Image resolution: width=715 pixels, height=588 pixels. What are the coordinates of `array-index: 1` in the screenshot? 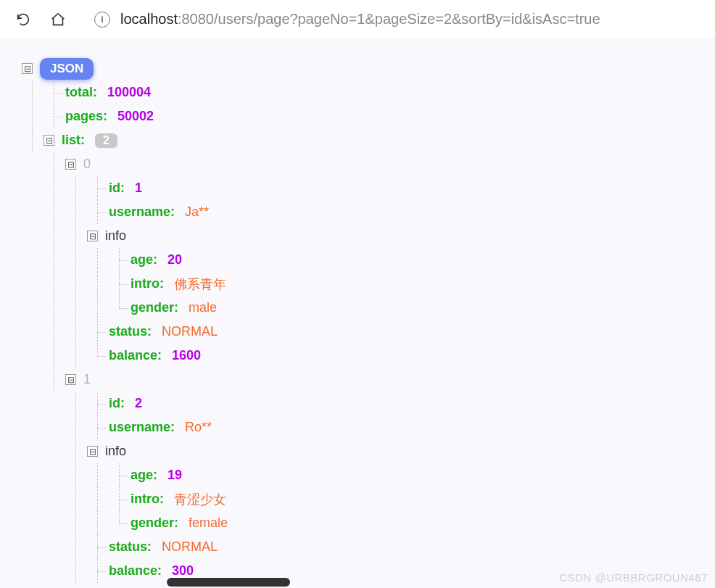 It's located at (87, 380).